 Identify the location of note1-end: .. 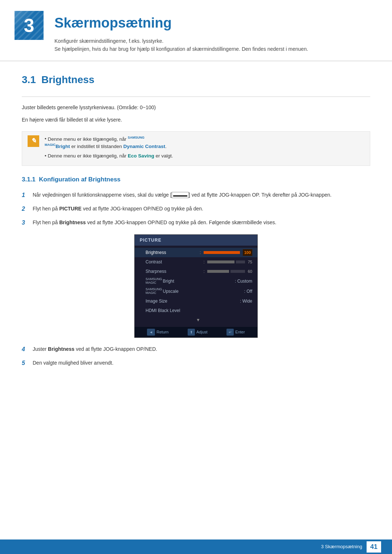
(166, 147).